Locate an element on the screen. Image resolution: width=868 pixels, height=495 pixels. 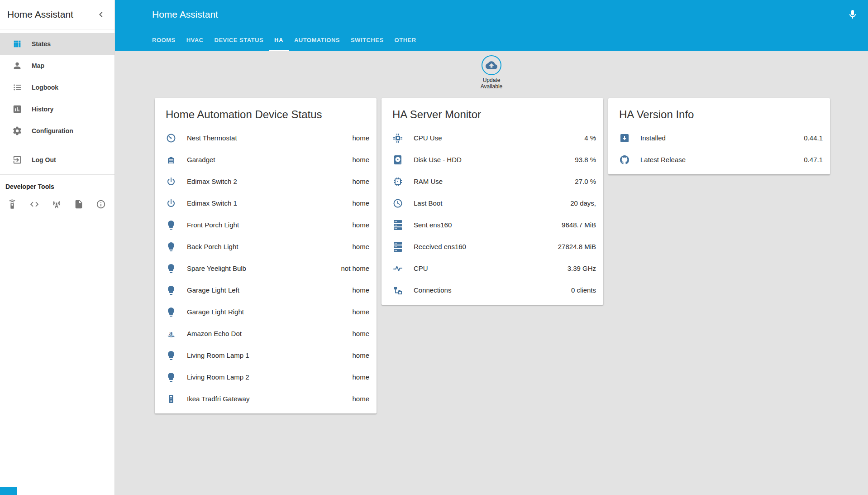
dev-tools-section: Developer Tools is located at coordinates (57, 192).